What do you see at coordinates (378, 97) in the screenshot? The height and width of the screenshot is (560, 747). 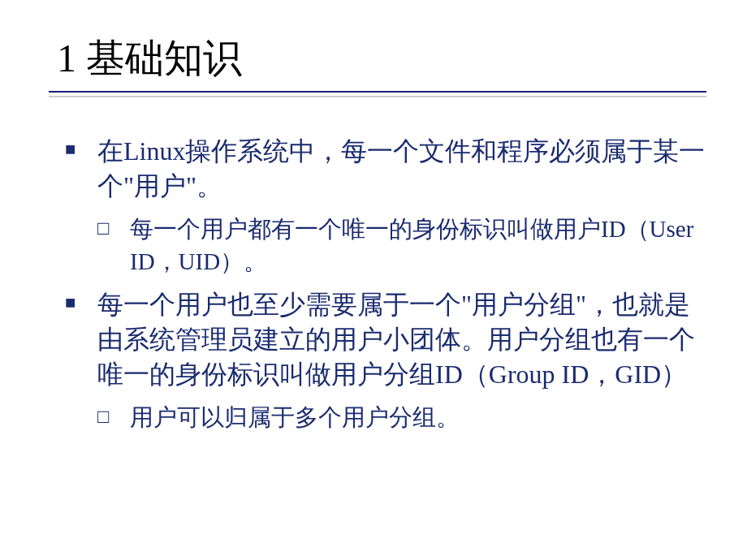 I see `title-underline-shadow` at bounding box center [378, 97].